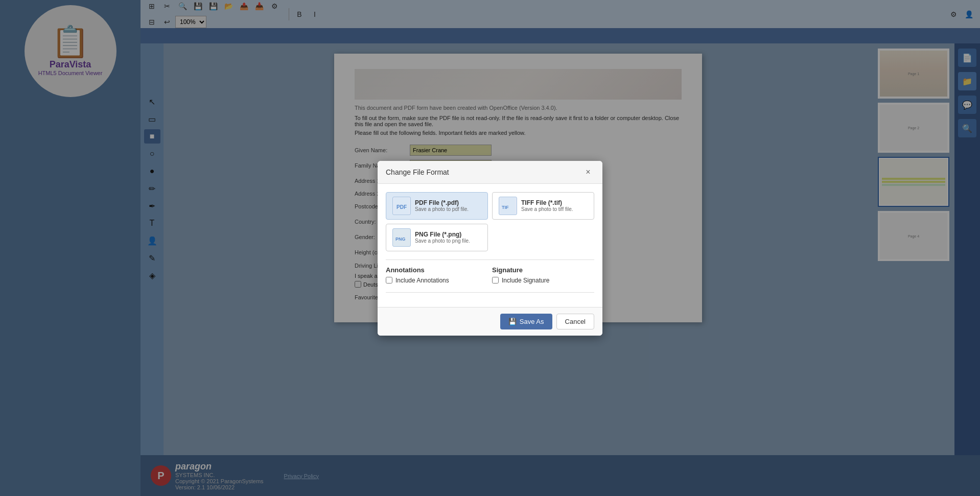 This screenshot has height=496, width=980. I want to click on signature-label: Include Signature, so click(525, 280).